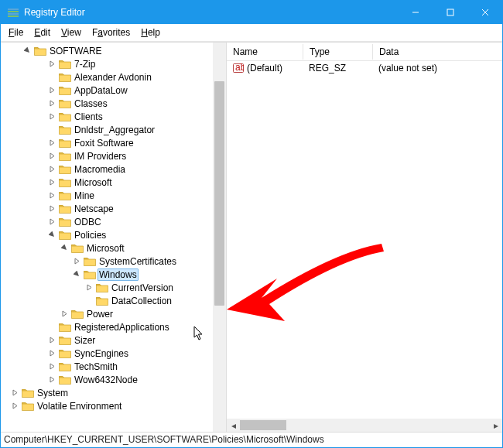 The height and width of the screenshot is (448, 503). What do you see at coordinates (90, 235) in the screenshot?
I see `tree-item-label: Policies` at bounding box center [90, 235].